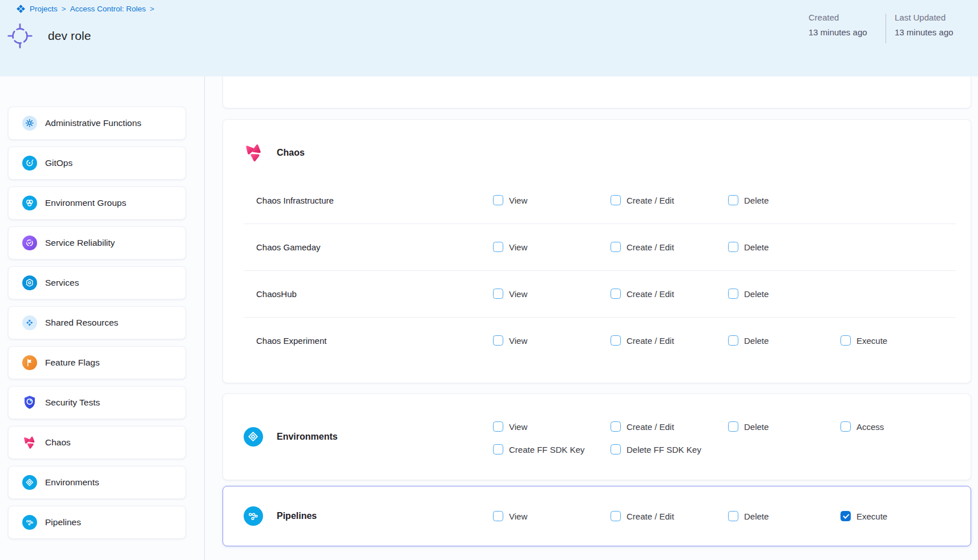 This screenshot has width=978, height=560. Describe the element at coordinates (498, 449) in the screenshot. I see `create-ff-sdk-key-checkbox` at that location.